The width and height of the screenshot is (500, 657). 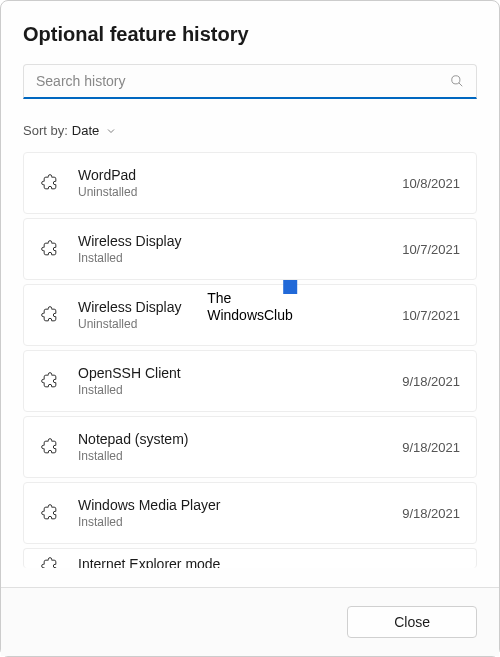 What do you see at coordinates (240, 381) in the screenshot?
I see `item-text: OpenSSH Client Installed` at bounding box center [240, 381].